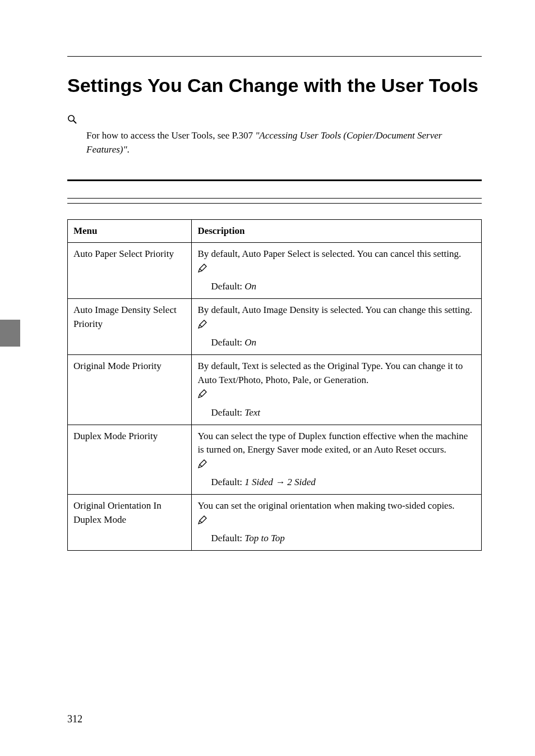 The width and height of the screenshot is (535, 756). What do you see at coordinates (130, 460) in the screenshot?
I see `menu-cell: Duplex Mode Priority` at bounding box center [130, 460].